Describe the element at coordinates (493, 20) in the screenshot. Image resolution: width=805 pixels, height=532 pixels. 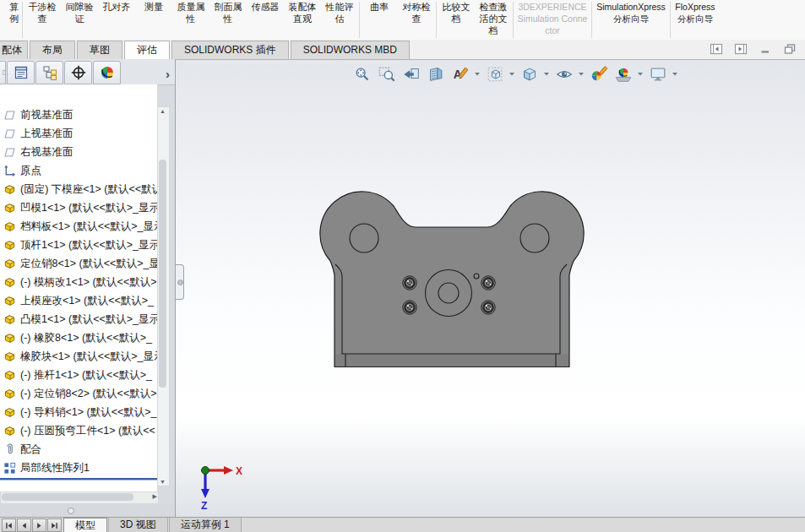
I see `toolbar-item: 检查激活的文档` at that location.